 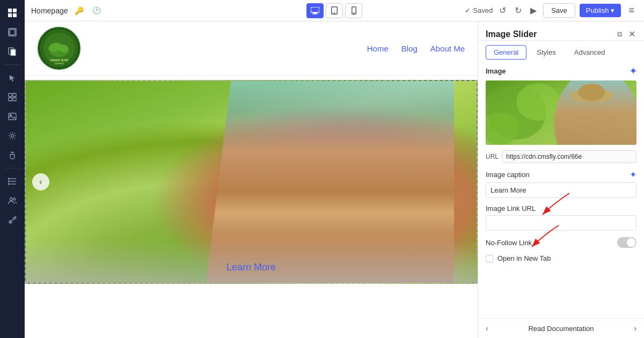 I want to click on prev-arrow-icon: ‹, so click(x=41, y=182).